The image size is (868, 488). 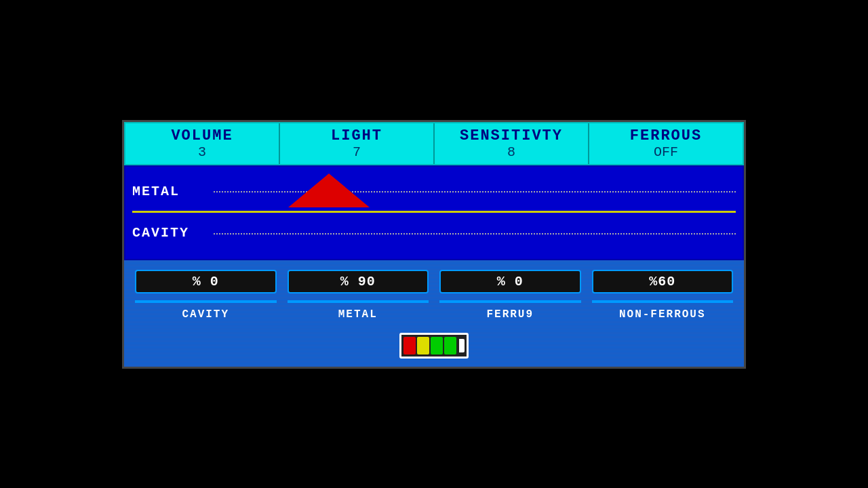 I want to click on percent-row: % 0% 90% 0%60, so click(x=434, y=282).